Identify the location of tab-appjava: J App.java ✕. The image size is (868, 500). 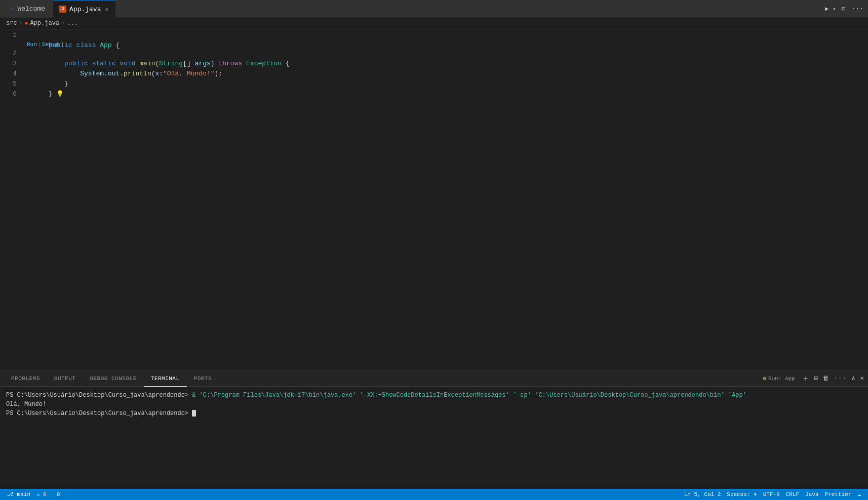
(84, 9).